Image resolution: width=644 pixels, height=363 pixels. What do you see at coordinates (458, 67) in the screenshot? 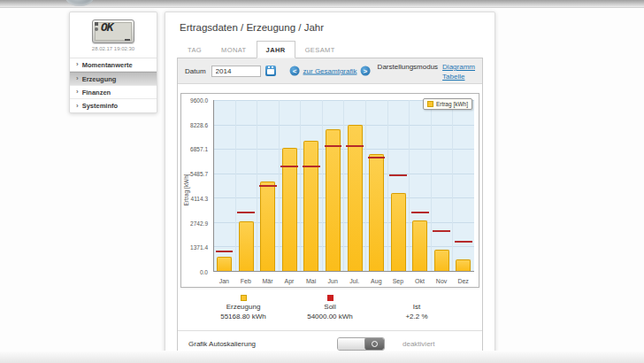
I see `mode-link-diagramm: Diagramm` at bounding box center [458, 67].